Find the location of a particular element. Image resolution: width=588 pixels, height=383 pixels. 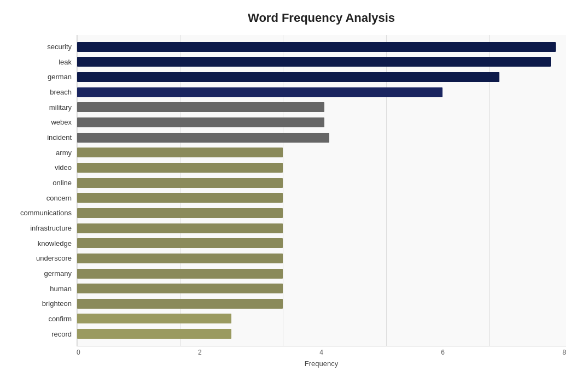

bar-label: security is located at coordinates (42, 47).